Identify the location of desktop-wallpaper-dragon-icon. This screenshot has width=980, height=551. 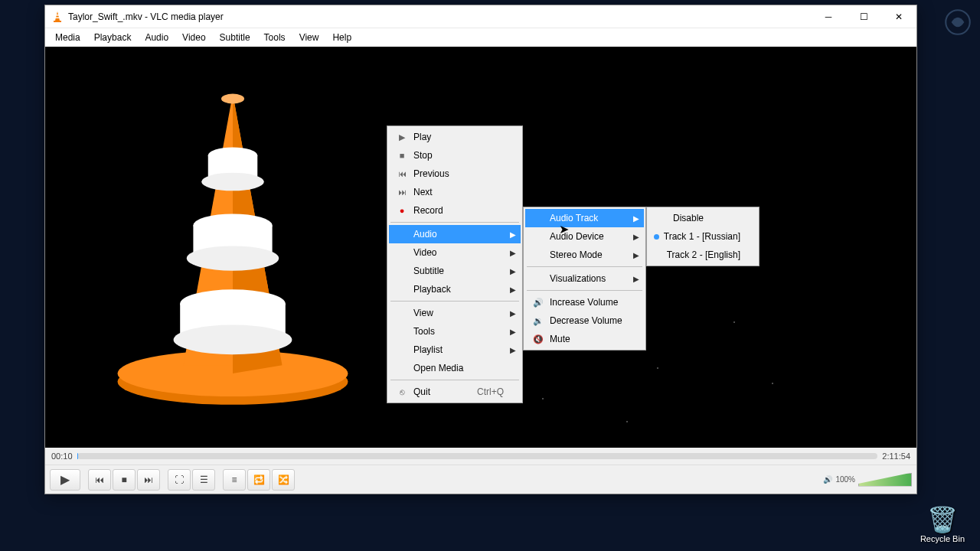
(958, 22).